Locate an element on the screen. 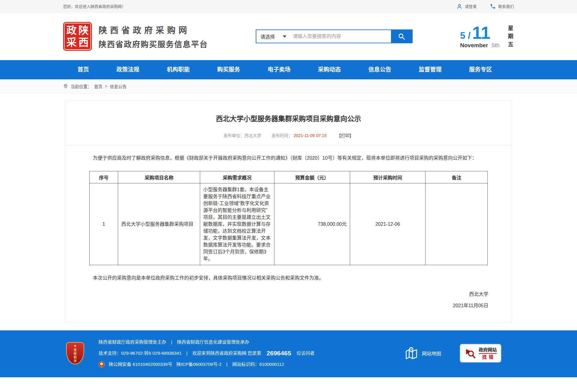 This screenshot has height=392, width=577. site-header: 政 陕 采 西 陕西省政府采购网 陕西省政府购买服务信息平台 请选择 is located at coordinates (288, 36).